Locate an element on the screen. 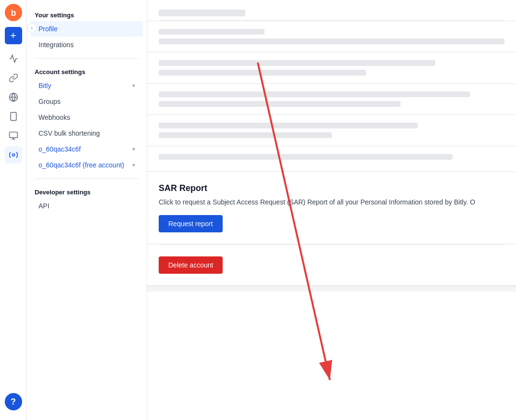  sar-report-description: Click to request a Subject Access Reques… is located at coordinates (332, 202).